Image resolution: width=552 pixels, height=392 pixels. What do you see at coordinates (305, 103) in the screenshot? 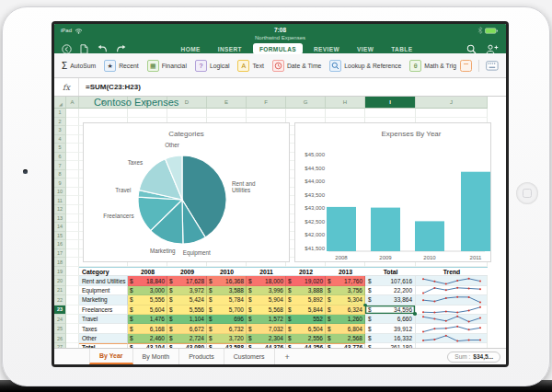
I see `column-header-g: G` at bounding box center [305, 103].